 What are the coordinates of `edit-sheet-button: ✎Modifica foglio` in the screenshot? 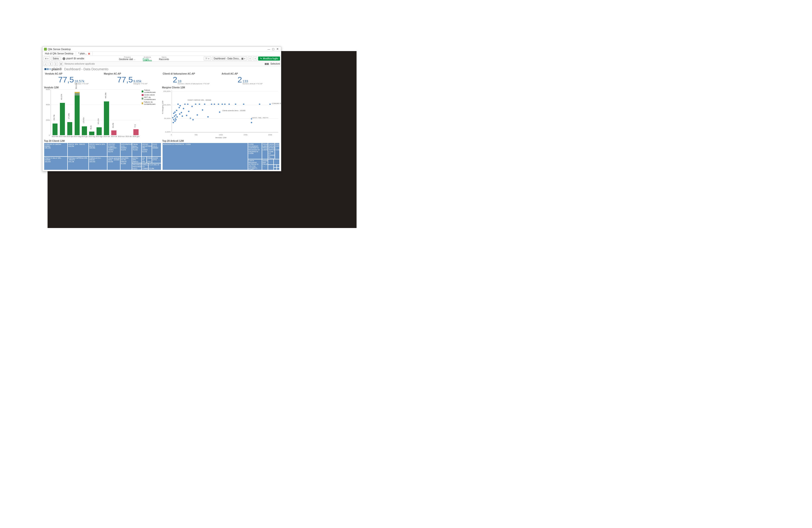 It's located at (269, 59).